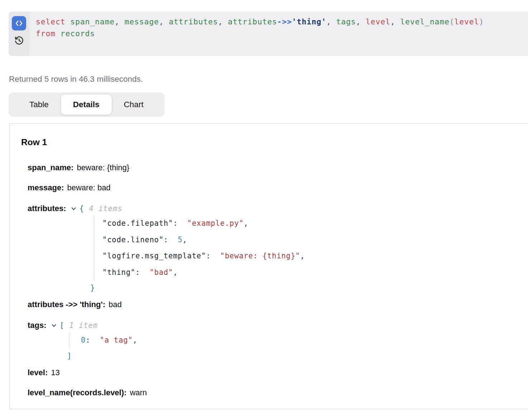 The height and width of the screenshot is (420, 528). Describe the element at coordinates (105, 209) in the screenshot. I see `json-item-count: 4 items` at that location.